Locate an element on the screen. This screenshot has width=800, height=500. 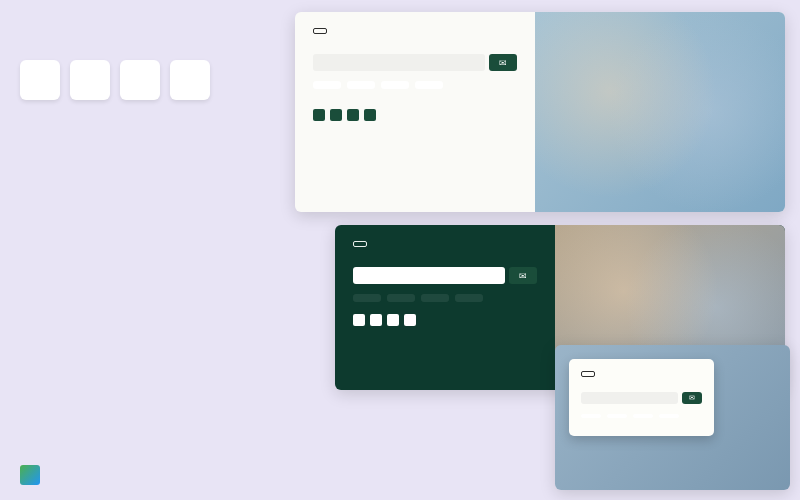
bootstrap-icon is located at coordinates (190, 80).